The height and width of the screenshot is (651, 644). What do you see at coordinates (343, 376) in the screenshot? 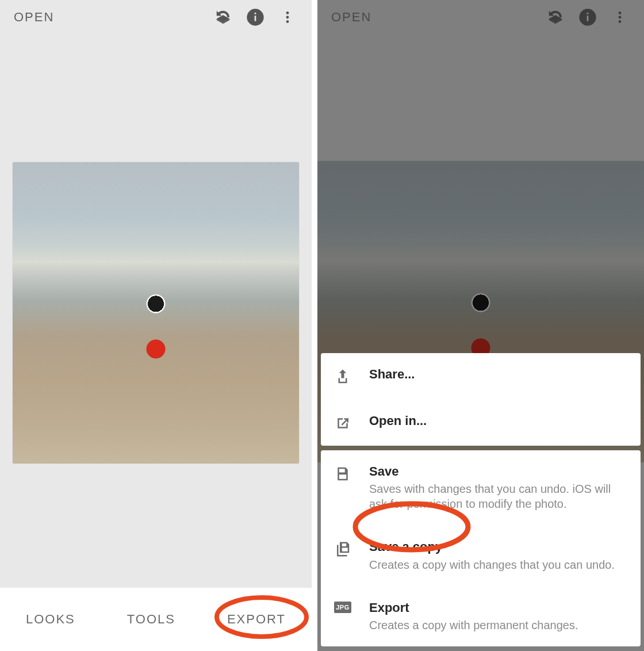
I see `share-icon` at bounding box center [343, 376].